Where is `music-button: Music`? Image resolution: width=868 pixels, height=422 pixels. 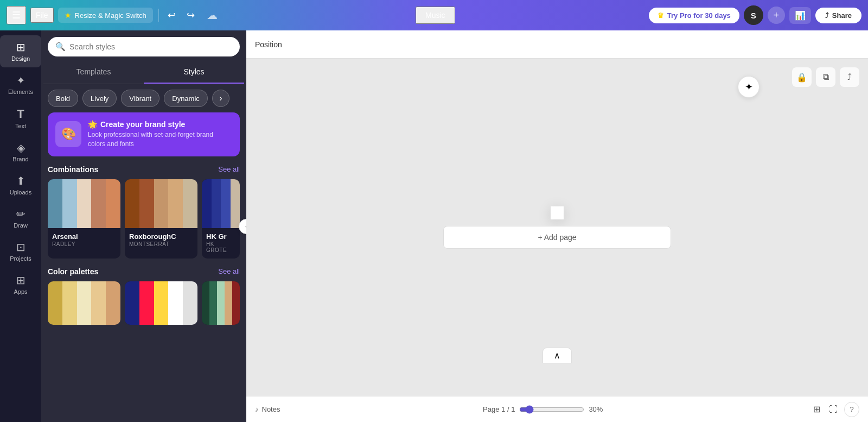 music-button: Music is located at coordinates (435, 15).